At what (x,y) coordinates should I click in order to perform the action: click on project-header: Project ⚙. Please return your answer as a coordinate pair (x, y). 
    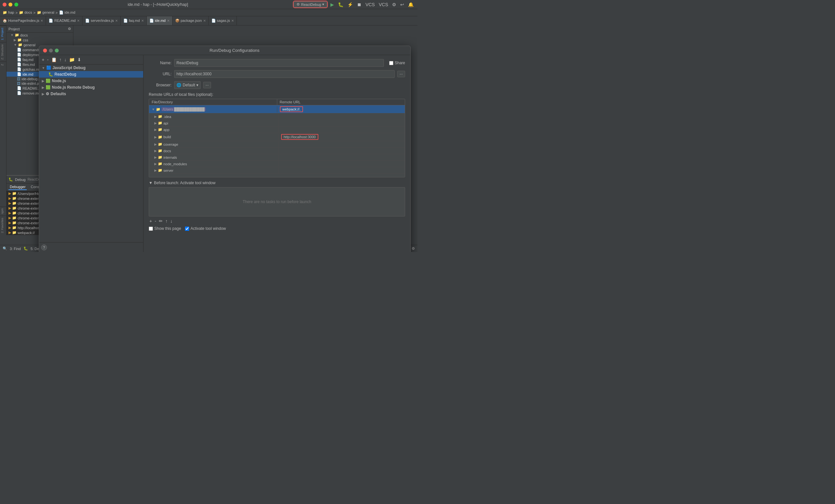
    Looking at the image, I should click on (40, 29).